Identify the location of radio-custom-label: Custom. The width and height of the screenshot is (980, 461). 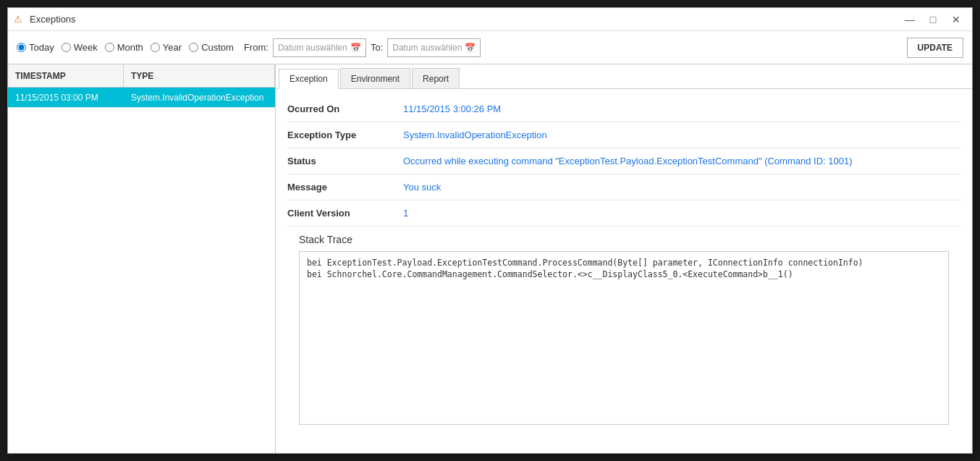
(217, 48).